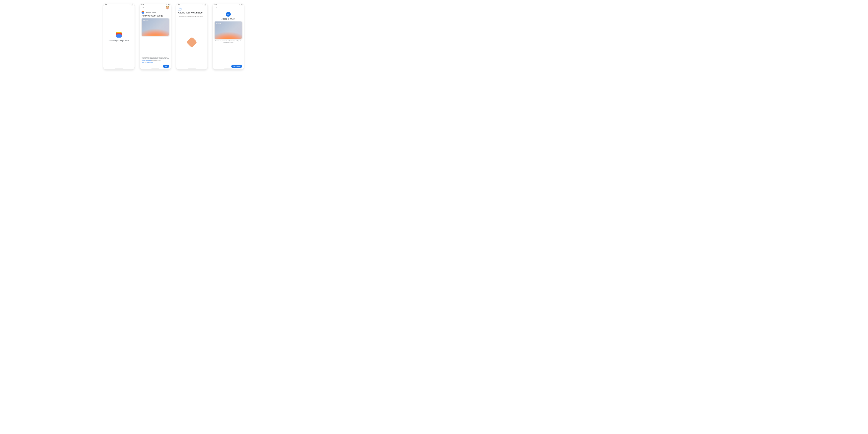 The image size is (868, 434). What do you see at coordinates (119, 36) in the screenshot?
I see `phone-connecting: 12:30 Connecting to Google Wallet` at bounding box center [119, 36].